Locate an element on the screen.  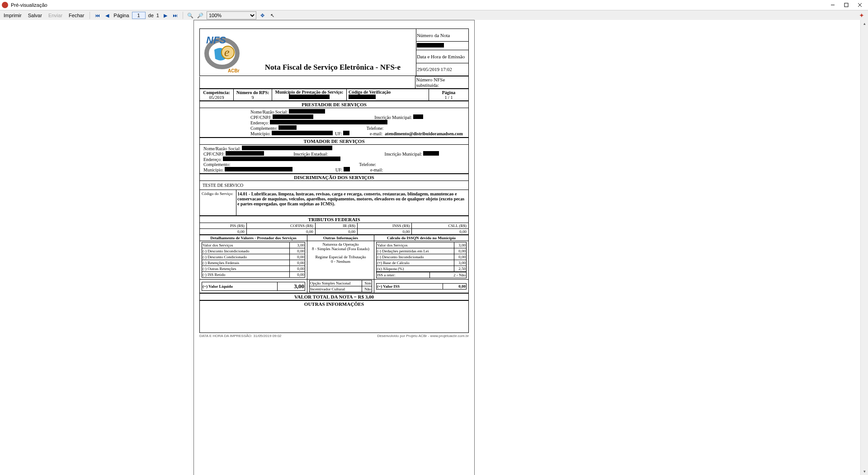
close-button: Fechar is located at coordinates (76, 15).